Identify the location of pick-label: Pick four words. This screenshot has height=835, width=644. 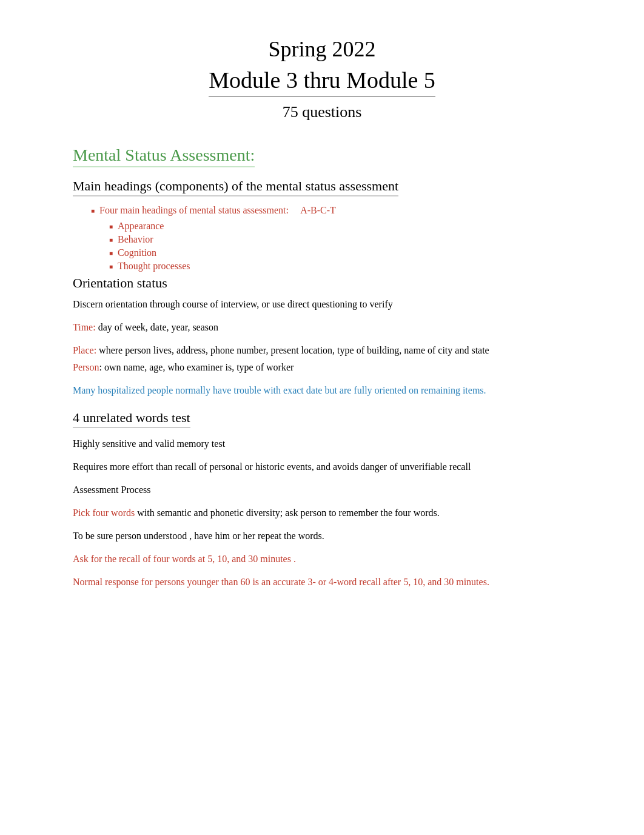
(104, 513).